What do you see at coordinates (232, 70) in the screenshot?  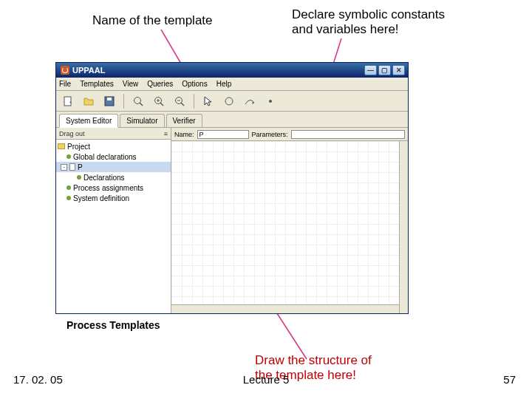 I see `titlebar: UPPAAL — ▢ ✕` at bounding box center [232, 70].